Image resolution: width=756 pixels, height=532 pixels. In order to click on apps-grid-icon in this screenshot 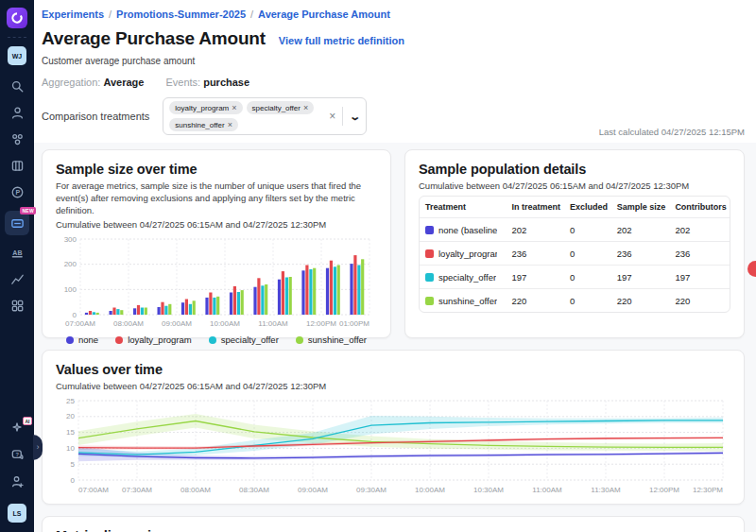, I will do `click(17, 305)`.